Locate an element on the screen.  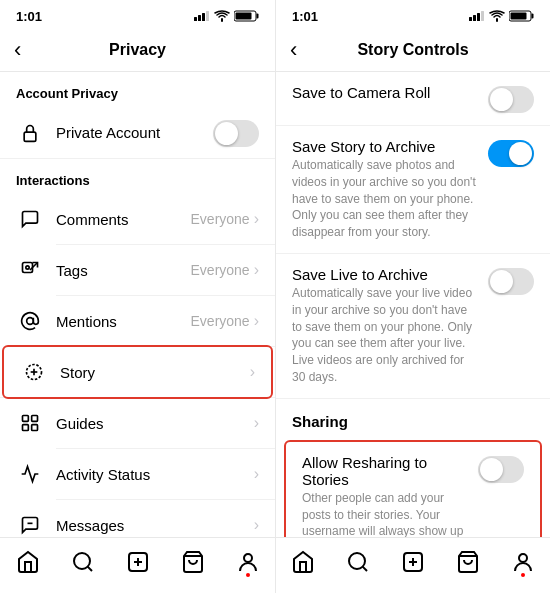
right-header-title: Story Controls is located at coordinates (412, 50).